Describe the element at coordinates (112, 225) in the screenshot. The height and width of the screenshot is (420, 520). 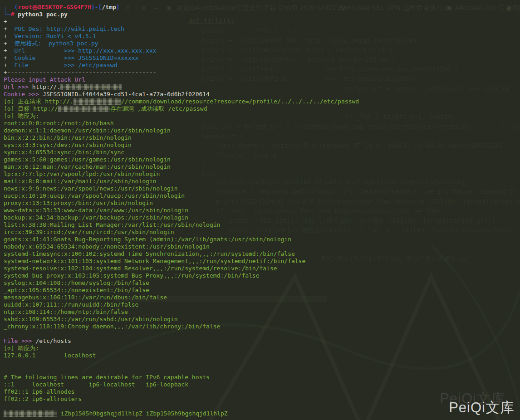
I see `terminal-text: list:x:38:38:Mailing List Manager:/var/l…` at that location.